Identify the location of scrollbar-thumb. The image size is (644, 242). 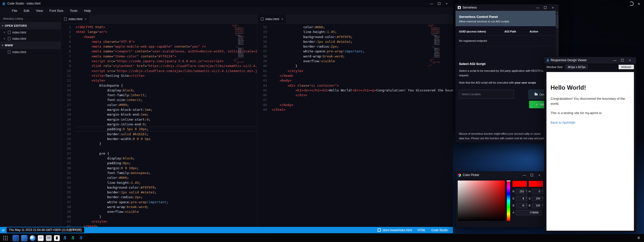
(557, 21).